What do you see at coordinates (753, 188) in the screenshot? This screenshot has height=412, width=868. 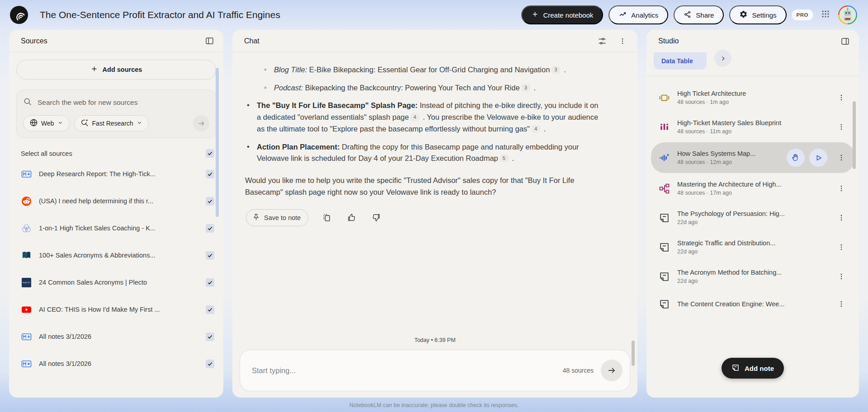 I see `studio-item: Mastering the Architecture of High...48 …` at bounding box center [753, 188].